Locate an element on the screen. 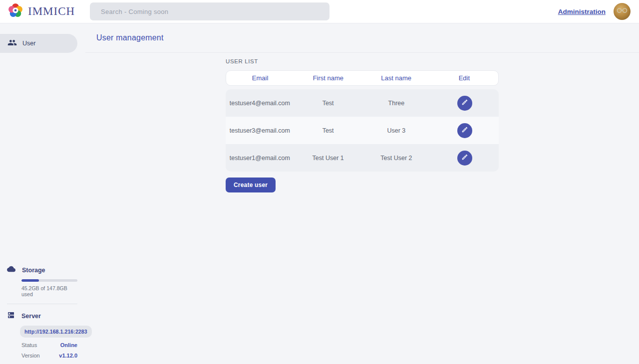 The image size is (639, 364). create-user-button: Create user is located at coordinates (251, 185).